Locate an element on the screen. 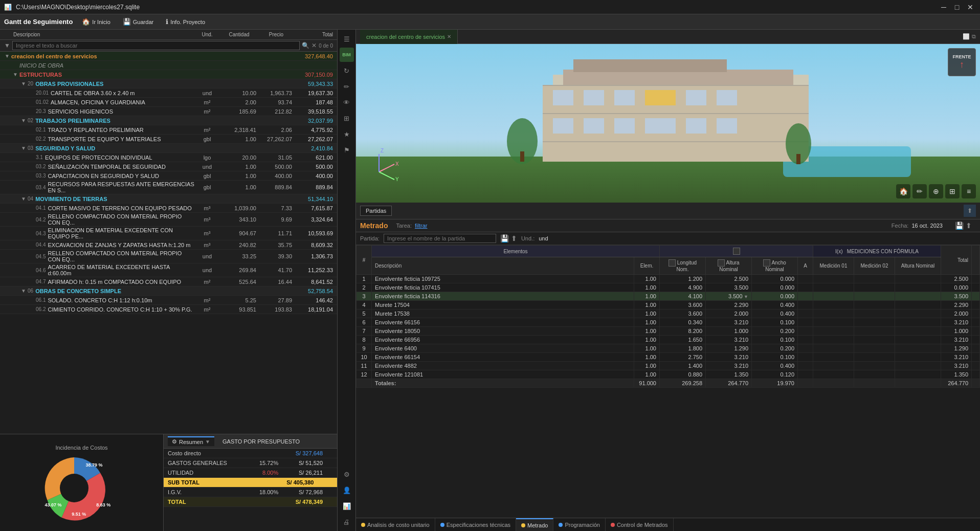  table-row: 1Envolvente ficticia 1097251.001.2002.50… is located at coordinates (668, 279).